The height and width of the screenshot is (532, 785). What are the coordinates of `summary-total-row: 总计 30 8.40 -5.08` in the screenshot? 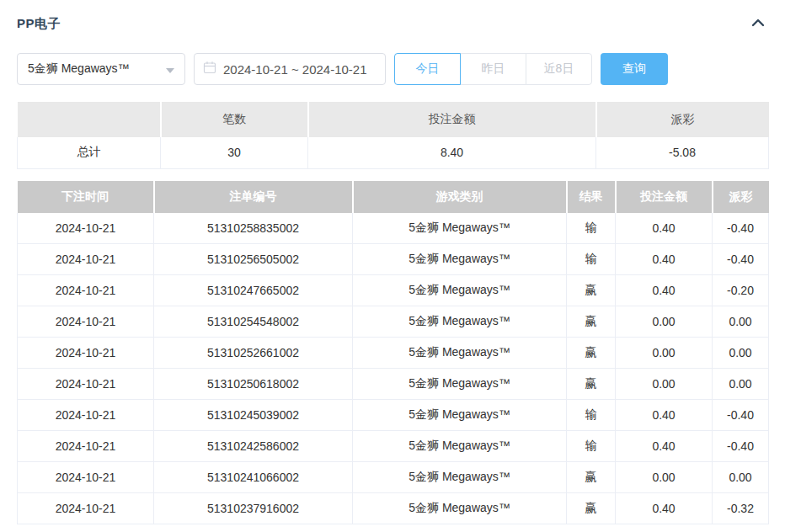 It's located at (393, 153).